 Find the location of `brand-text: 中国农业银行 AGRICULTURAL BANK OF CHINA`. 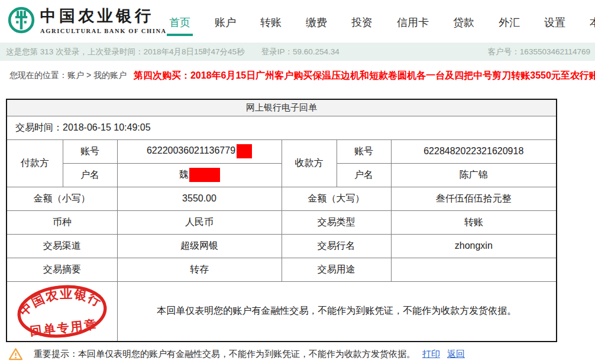

brand-text: 中国农业银行 AGRICULTURAL BANK OF CHINA is located at coordinates (104, 20).